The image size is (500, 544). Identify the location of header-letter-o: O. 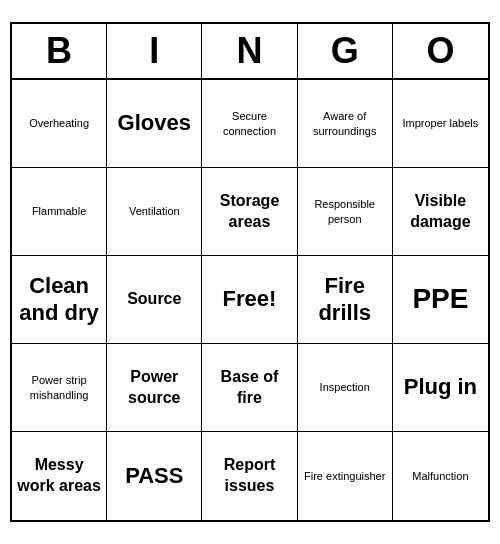
(440, 51).